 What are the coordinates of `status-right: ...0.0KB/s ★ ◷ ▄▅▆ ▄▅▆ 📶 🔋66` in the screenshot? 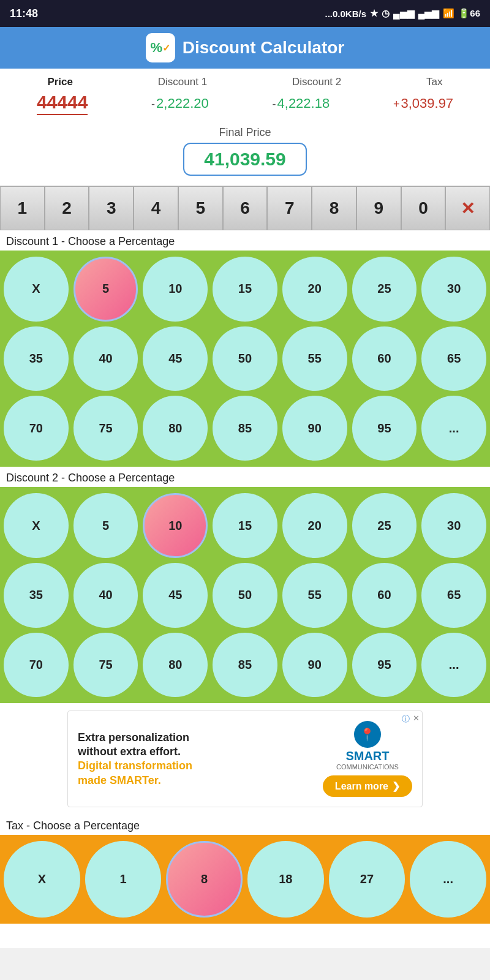 It's located at (403, 13).